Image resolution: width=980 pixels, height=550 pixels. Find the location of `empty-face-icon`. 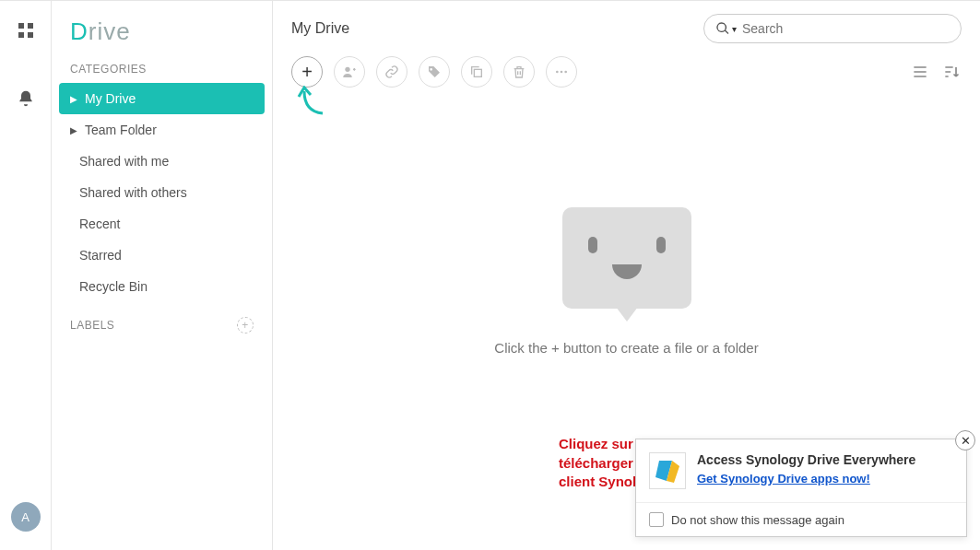

empty-face-icon is located at coordinates (627, 258).